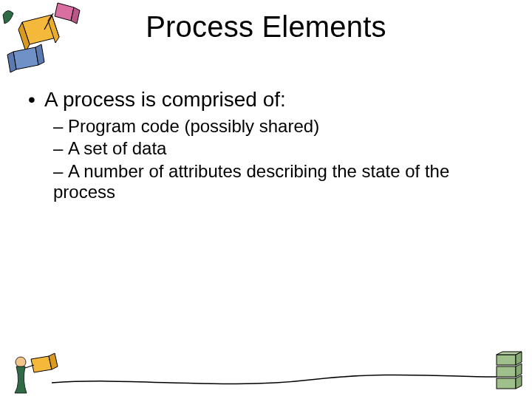 The width and height of the screenshot is (532, 399). What do you see at coordinates (266, 373) in the screenshot?
I see `decorative-bottom-icon` at bounding box center [266, 373].